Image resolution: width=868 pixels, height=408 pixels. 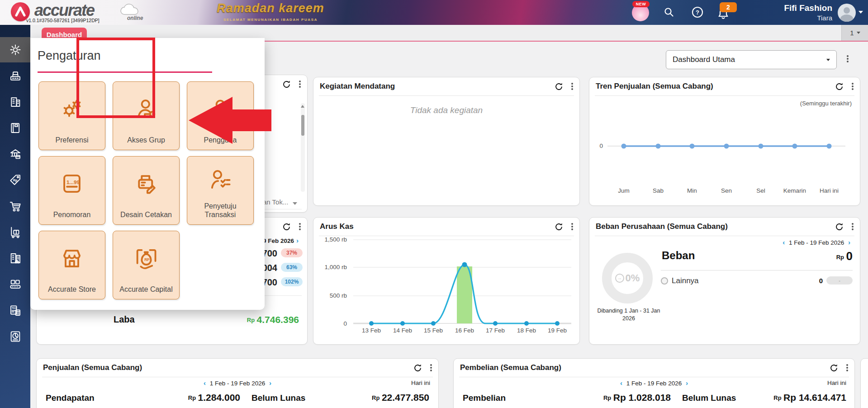 What do you see at coordinates (15, 102) in the screenshot?
I see `sidebar-item-company` at bounding box center [15, 102].